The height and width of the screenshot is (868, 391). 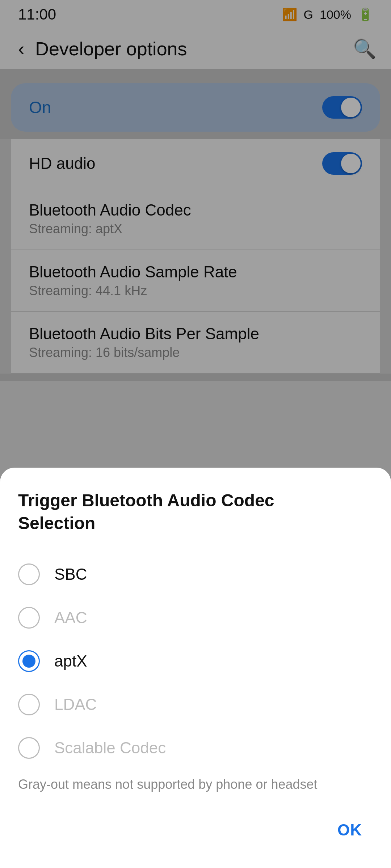 I want to click on radio-option-aptx: aptX, so click(x=196, y=661).